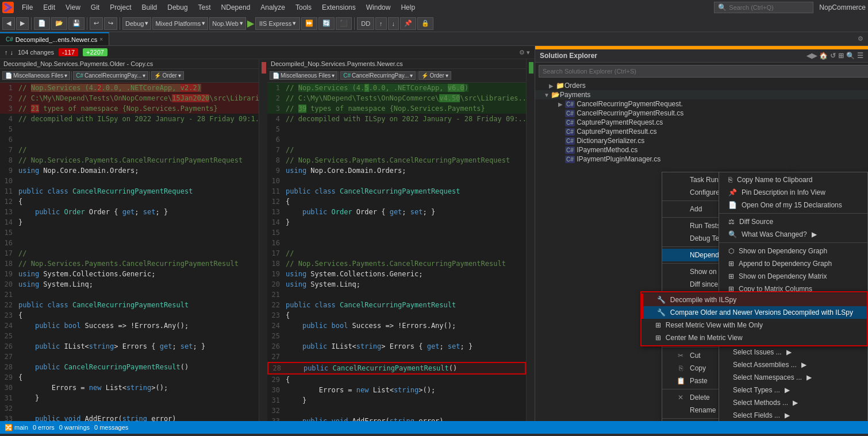 Image resolution: width=868 pixels, height=436 pixels. What do you see at coordinates (823, 56) in the screenshot?
I see `se-btn-2: 🏠` at bounding box center [823, 56].